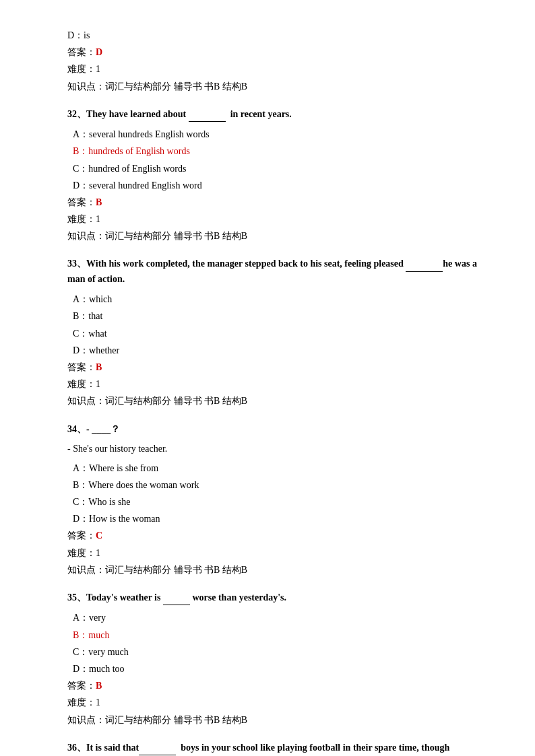 The image size is (535, 756). What do you see at coordinates (274, 553) in the screenshot?
I see `q34-difficulty: 难度：1` at bounding box center [274, 553].